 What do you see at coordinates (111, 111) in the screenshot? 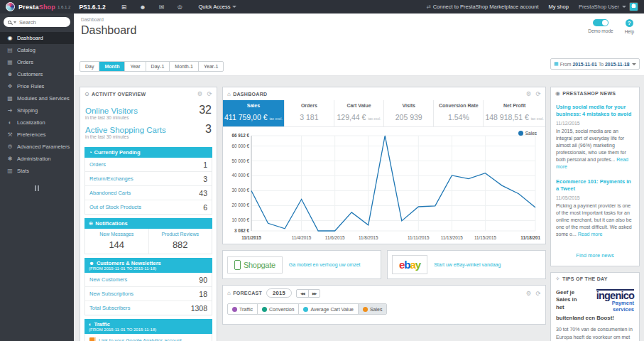
I see `online-visitors-link: Online Visitors` at bounding box center [111, 111].